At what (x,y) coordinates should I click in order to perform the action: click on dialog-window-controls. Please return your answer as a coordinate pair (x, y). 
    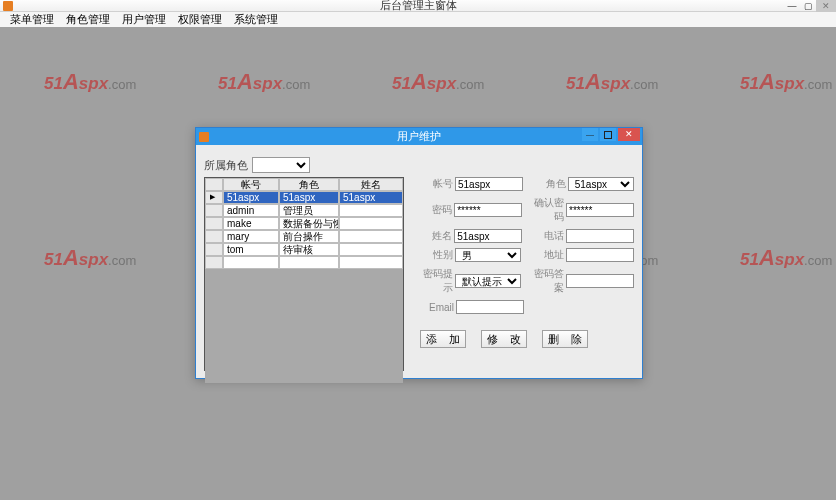
    Looking at the image, I should click on (611, 135).